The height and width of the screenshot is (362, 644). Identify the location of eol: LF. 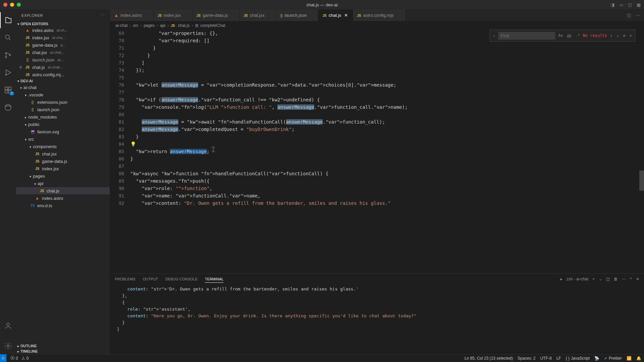
(559, 358).